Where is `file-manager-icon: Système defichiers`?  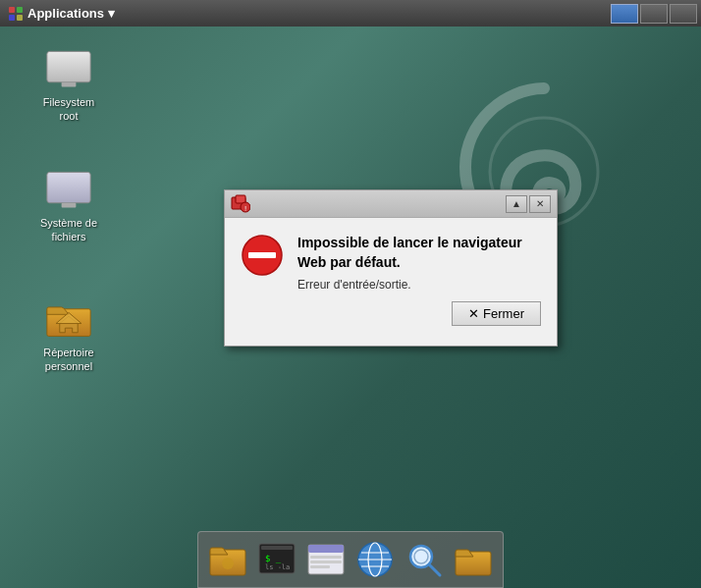 file-manager-icon: Système defichiers is located at coordinates (69, 204).